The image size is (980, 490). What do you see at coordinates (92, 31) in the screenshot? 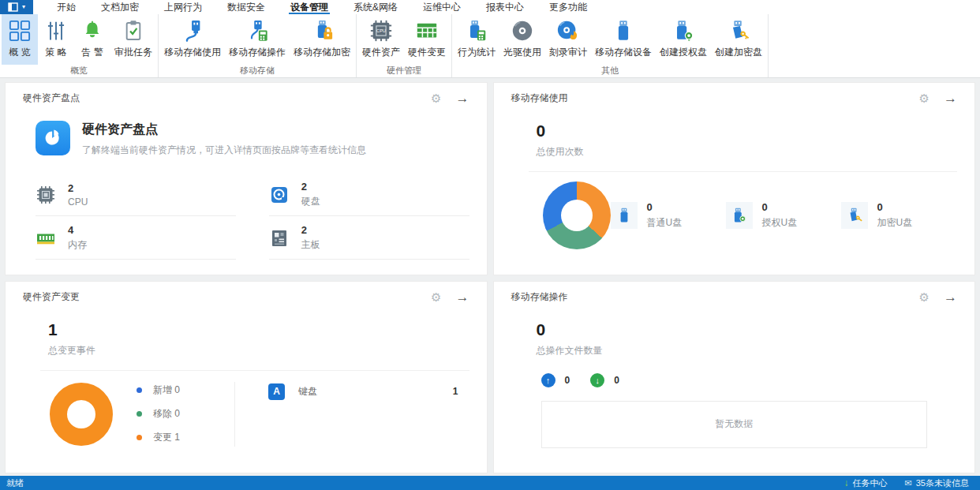
I see `bell-icon` at bounding box center [92, 31].